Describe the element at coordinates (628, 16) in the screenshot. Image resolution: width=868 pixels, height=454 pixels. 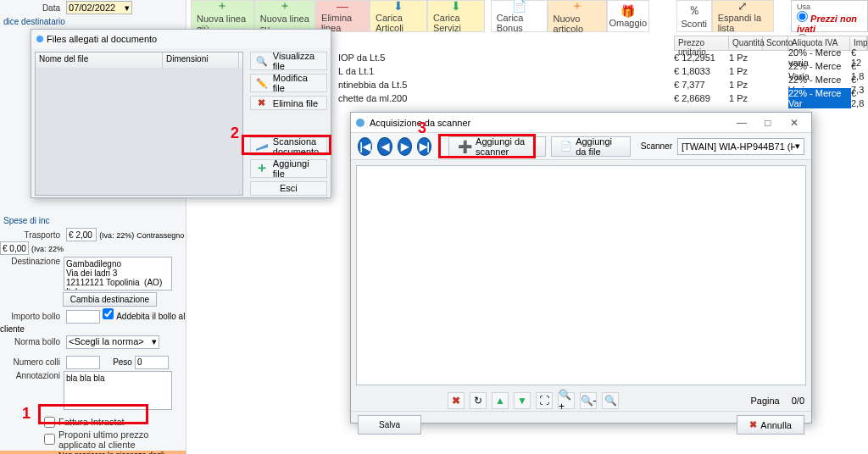
I see `tool-omaggio: 🎁Omaggio` at that location.